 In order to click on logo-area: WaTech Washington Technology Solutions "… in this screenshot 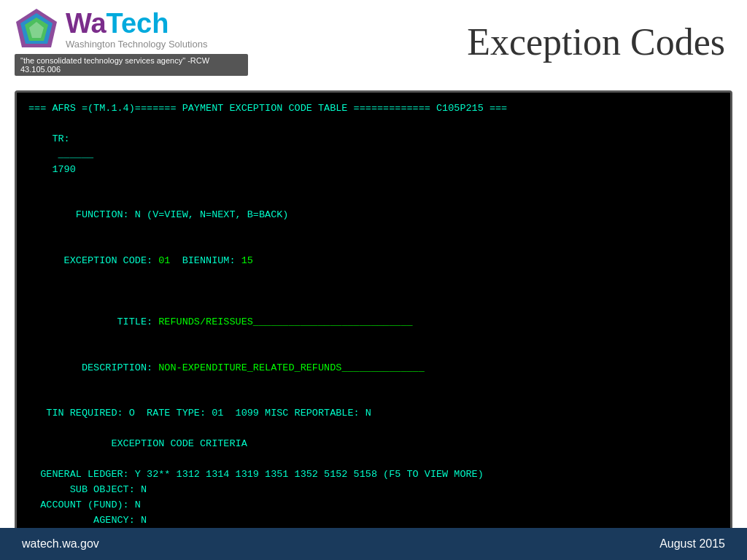, I will do `click(131, 42)`.